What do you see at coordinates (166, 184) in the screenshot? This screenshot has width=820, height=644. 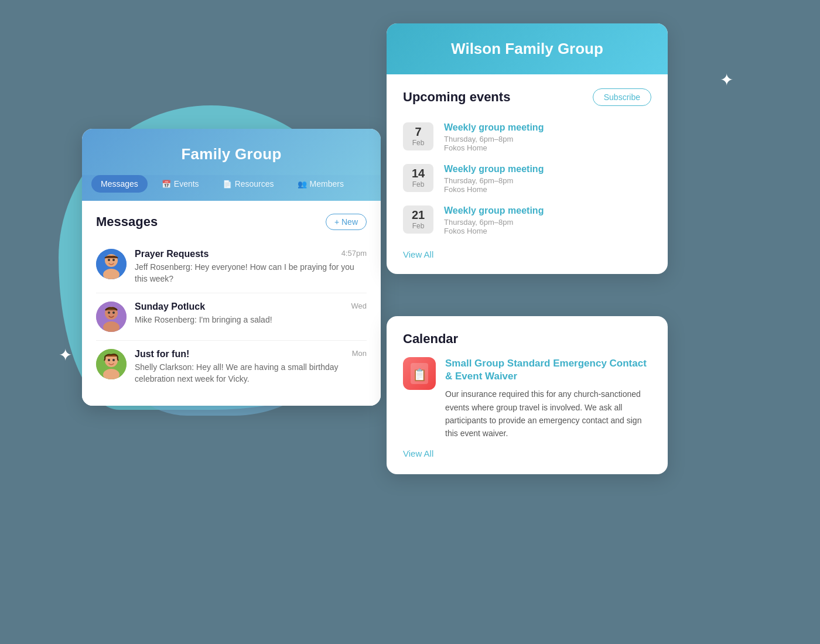 I see `events-icon: 📅` at bounding box center [166, 184].